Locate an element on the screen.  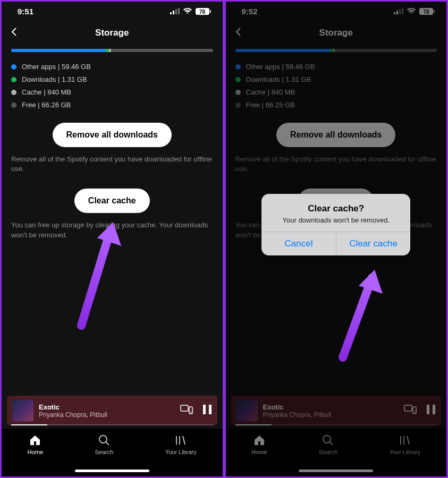
alert-cancel-button: Cancel is located at coordinates (299, 244).